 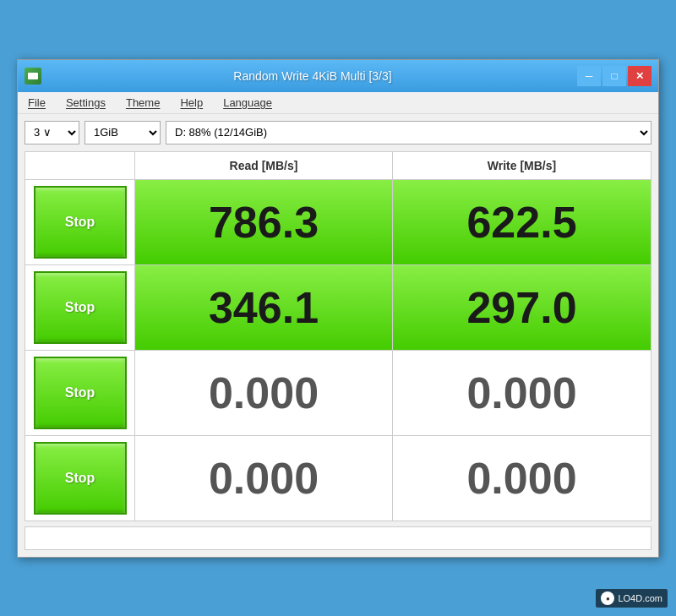 I want to click on read-value-2: 346.1, so click(x=264, y=308).